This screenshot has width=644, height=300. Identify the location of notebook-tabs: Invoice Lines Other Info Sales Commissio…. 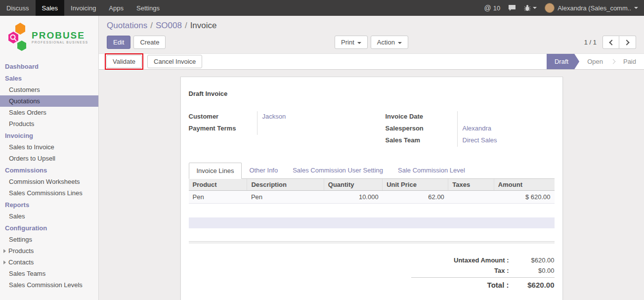
(372, 171).